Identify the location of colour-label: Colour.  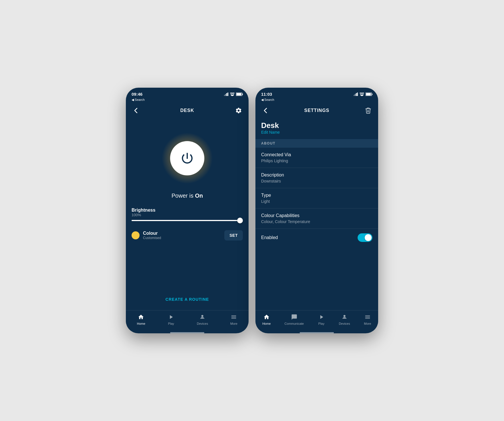
(152, 233).